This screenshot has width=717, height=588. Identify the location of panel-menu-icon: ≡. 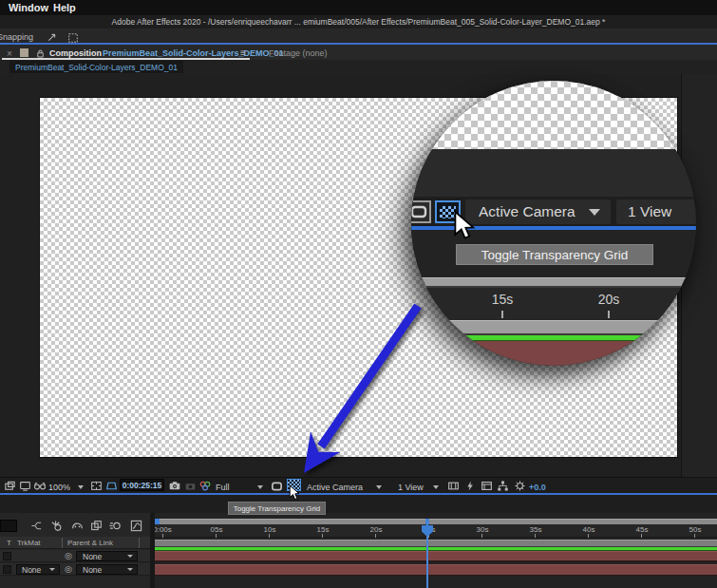
(243, 53).